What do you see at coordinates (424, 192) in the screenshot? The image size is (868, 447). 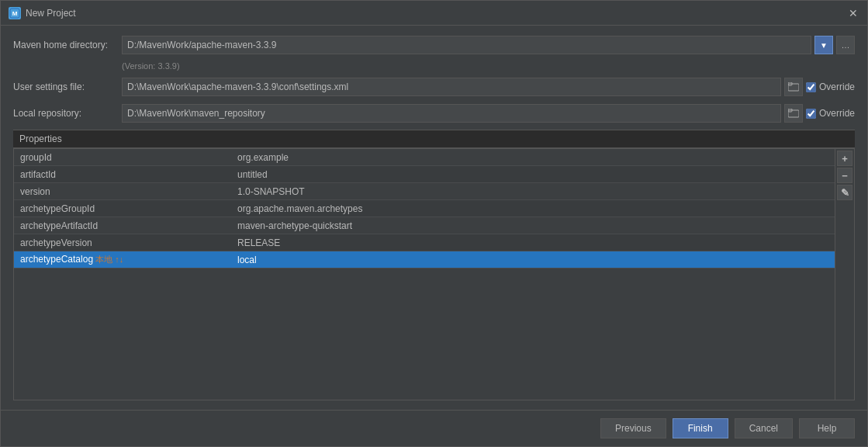 I see `table-row: version1.0-SNAPSHOT` at bounding box center [424, 192].